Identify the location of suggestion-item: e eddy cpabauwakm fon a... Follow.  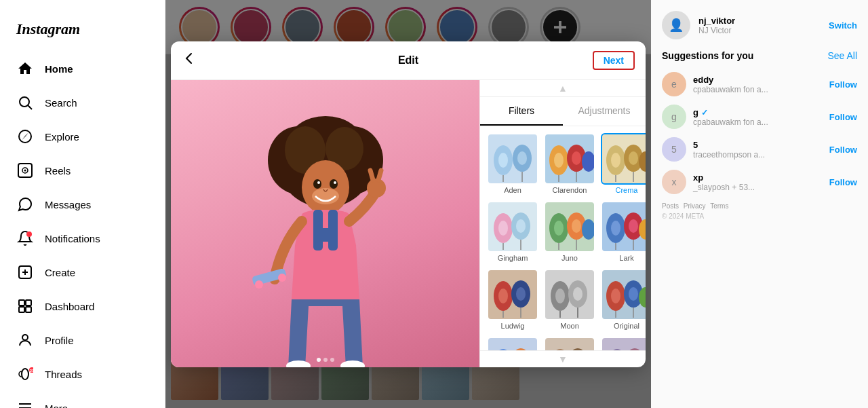
(760, 84).